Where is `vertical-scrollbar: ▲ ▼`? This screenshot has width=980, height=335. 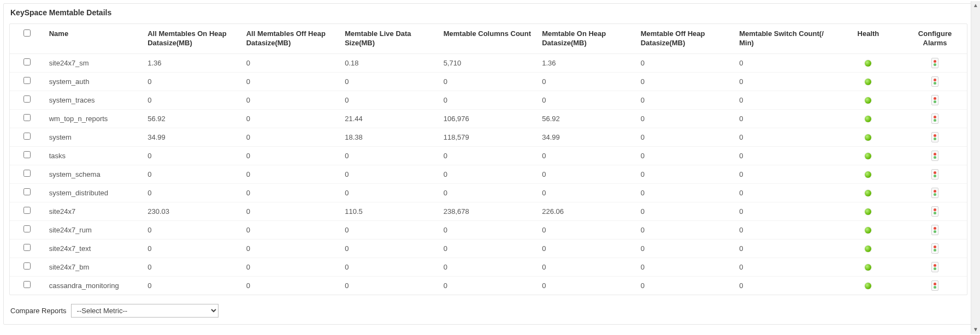
vertical-scrollbar: ▲ ▼ is located at coordinates (976, 168).